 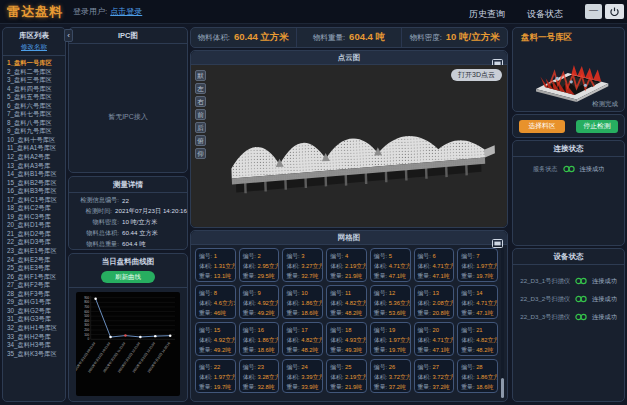 What do you see at coordinates (35, 72) in the screenshot?
I see `sidebar-area-item: 2_盘料二号库区` at bounding box center [35, 72].